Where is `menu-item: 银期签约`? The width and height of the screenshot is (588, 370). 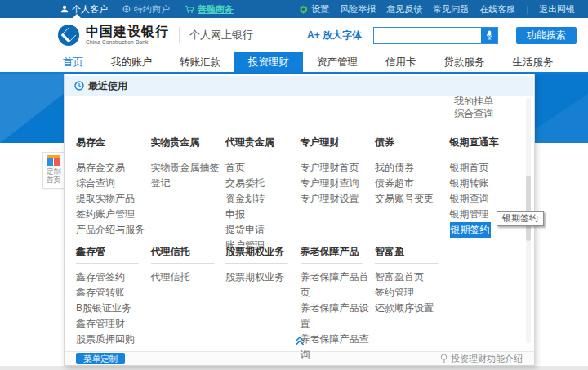
menu-item: 银期签约 is located at coordinates (470, 230).